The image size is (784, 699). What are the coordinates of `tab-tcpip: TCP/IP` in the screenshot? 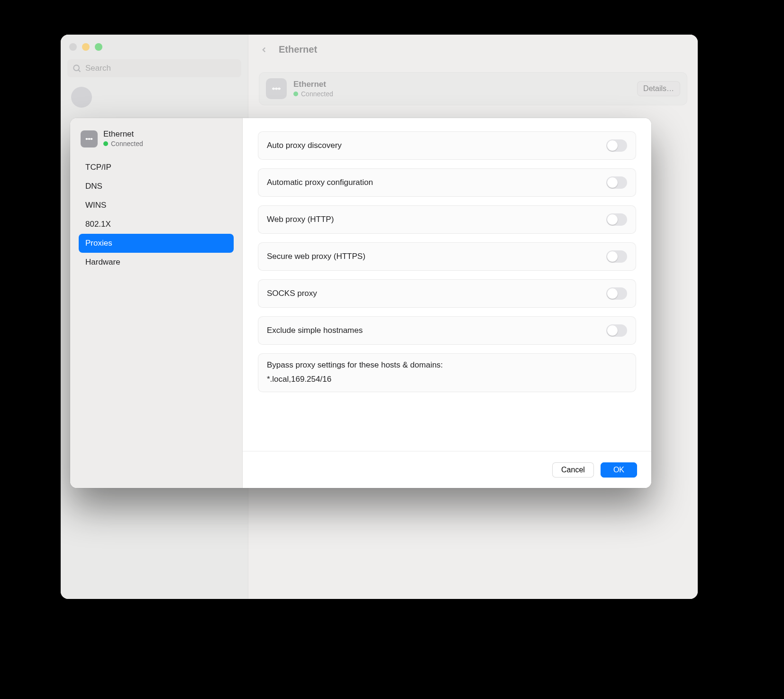 It's located at (156, 167).